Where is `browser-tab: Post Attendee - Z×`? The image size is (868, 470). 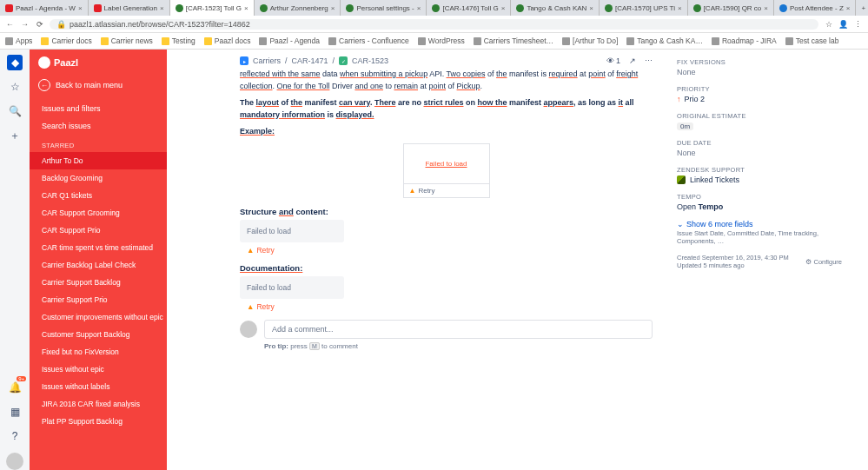
browser-tab: Post Attendee - Z× is located at coordinates (815, 8).